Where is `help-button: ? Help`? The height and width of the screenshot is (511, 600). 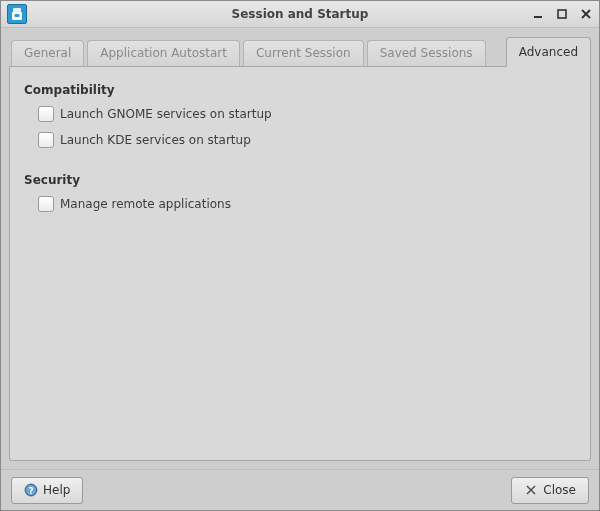
help-button: ? Help is located at coordinates (47, 490).